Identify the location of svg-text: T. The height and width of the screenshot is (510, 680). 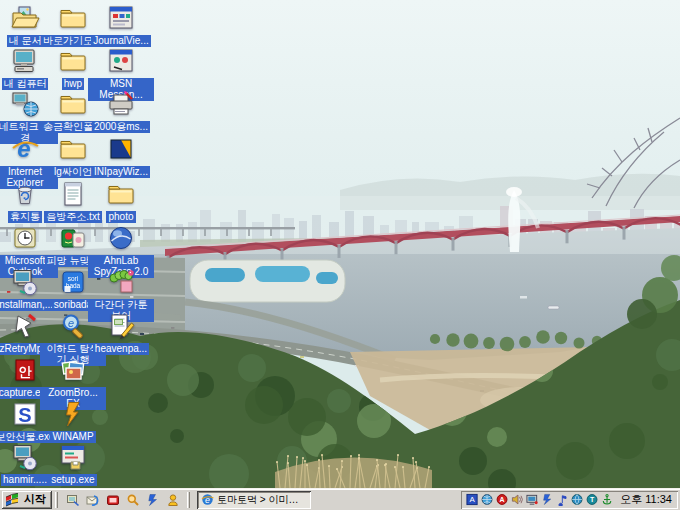
(592, 500).